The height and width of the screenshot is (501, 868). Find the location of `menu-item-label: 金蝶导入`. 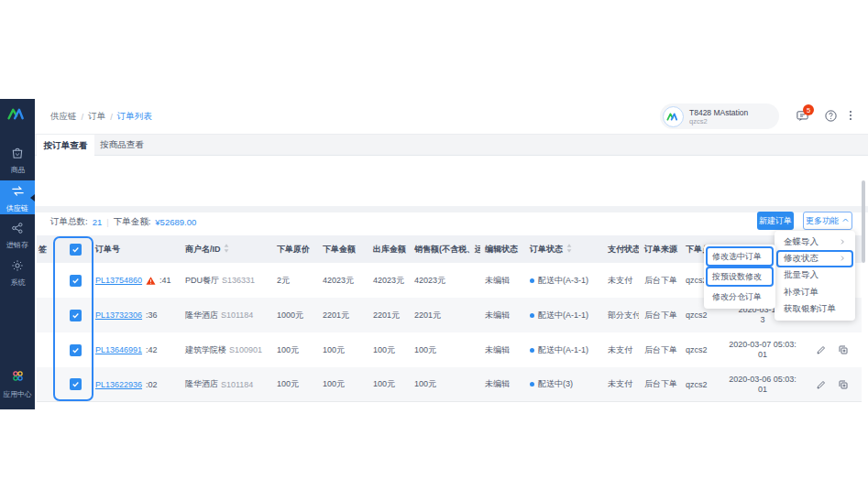

menu-item-label: 金蝶导入 is located at coordinates (801, 242).